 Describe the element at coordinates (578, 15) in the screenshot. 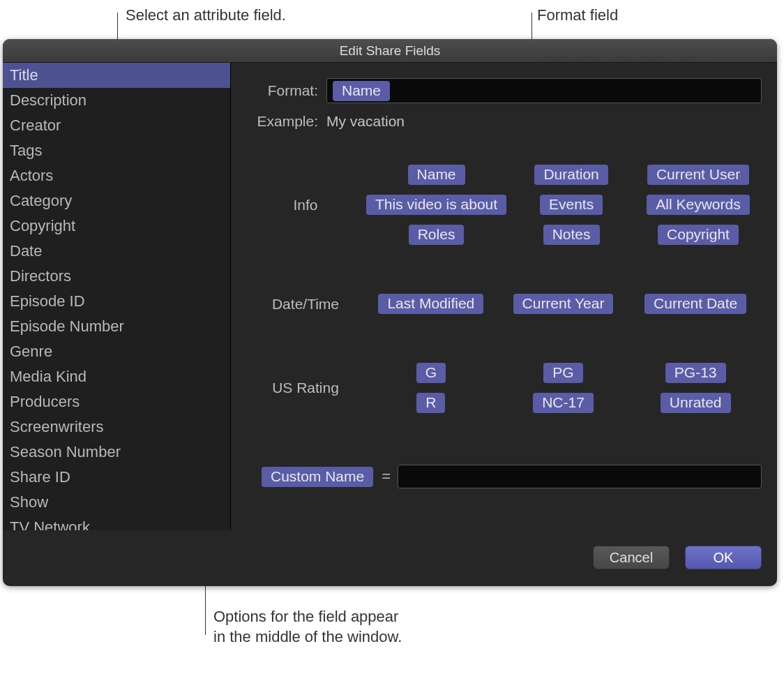

I see `callout-format: Format field` at that location.